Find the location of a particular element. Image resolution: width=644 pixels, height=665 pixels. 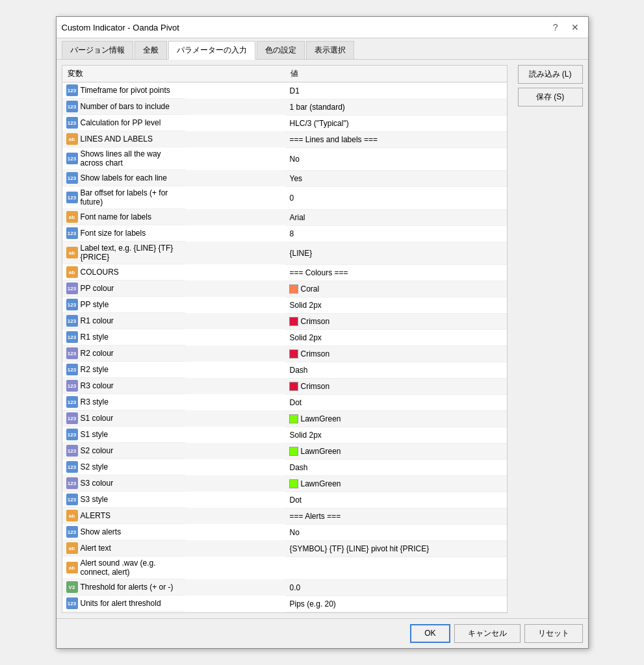

param-value: Dash is located at coordinates (298, 468).